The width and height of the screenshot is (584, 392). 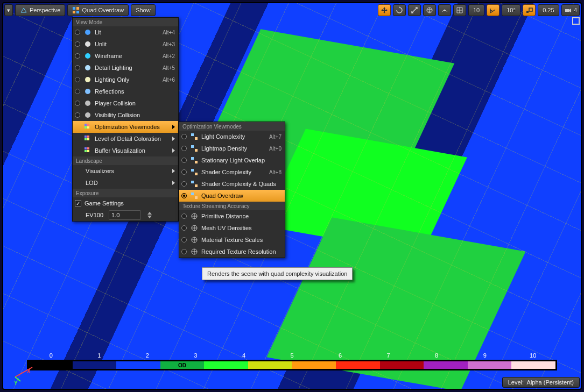 What do you see at coordinates (550, 382) in the screenshot?
I see `level-status-name: Alpha (Persistent)` at bounding box center [550, 382].